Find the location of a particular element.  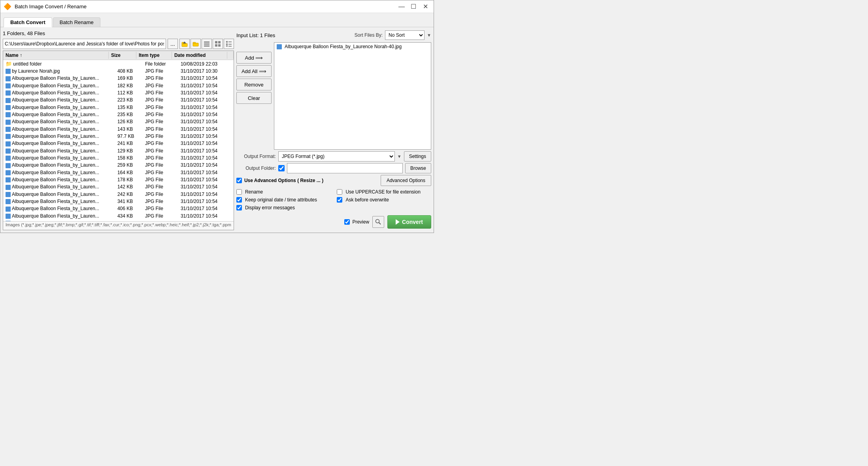

input-item-name: Albuquerque Balloon Fiesta_by_Laurence N… is located at coordinates (343, 47).